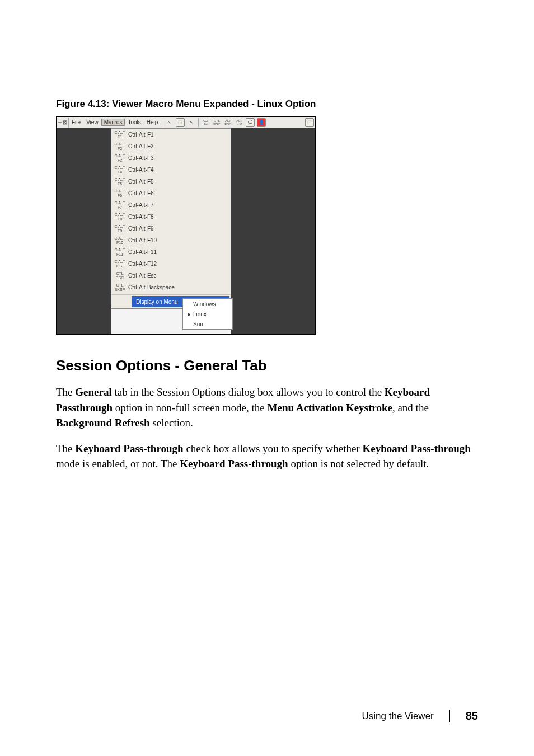 This screenshot has height=756, width=534. I want to click on macro-item-ctrl-alt-f5: C ALT F5Ctrl-Alt-F5, so click(171, 181).